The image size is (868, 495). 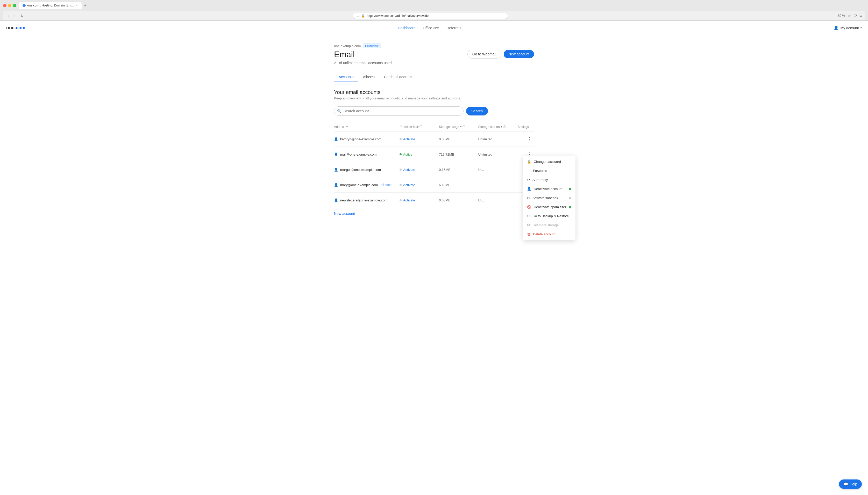 I want to click on back-button: ‹, so click(x=8, y=16).